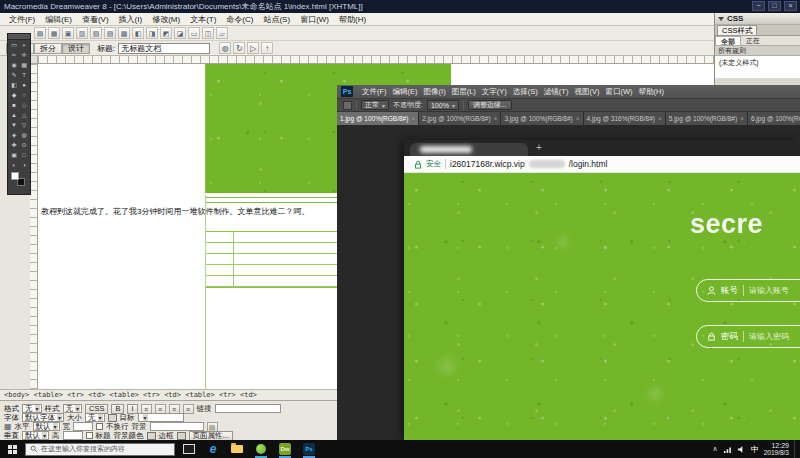 The height and width of the screenshot is (458, 800). I want to click on ps-tool-icon: ■, so click(14, 105).